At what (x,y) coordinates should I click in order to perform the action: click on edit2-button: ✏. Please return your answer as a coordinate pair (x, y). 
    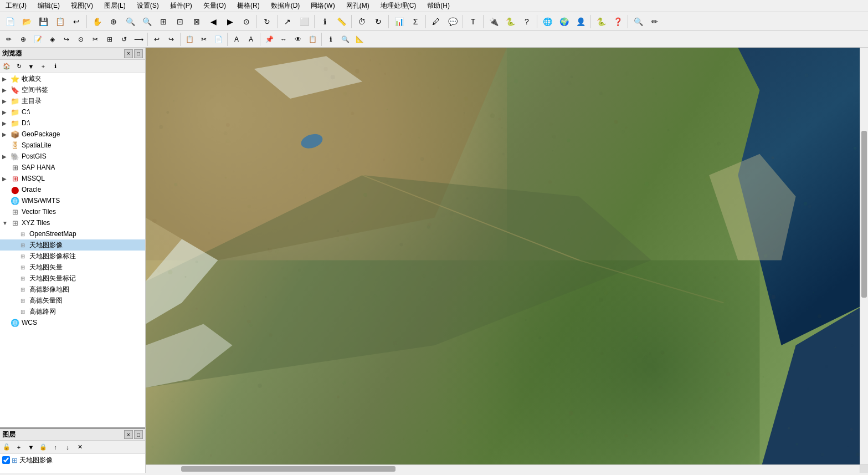
    Looking at the image, I should click on (655, 22).